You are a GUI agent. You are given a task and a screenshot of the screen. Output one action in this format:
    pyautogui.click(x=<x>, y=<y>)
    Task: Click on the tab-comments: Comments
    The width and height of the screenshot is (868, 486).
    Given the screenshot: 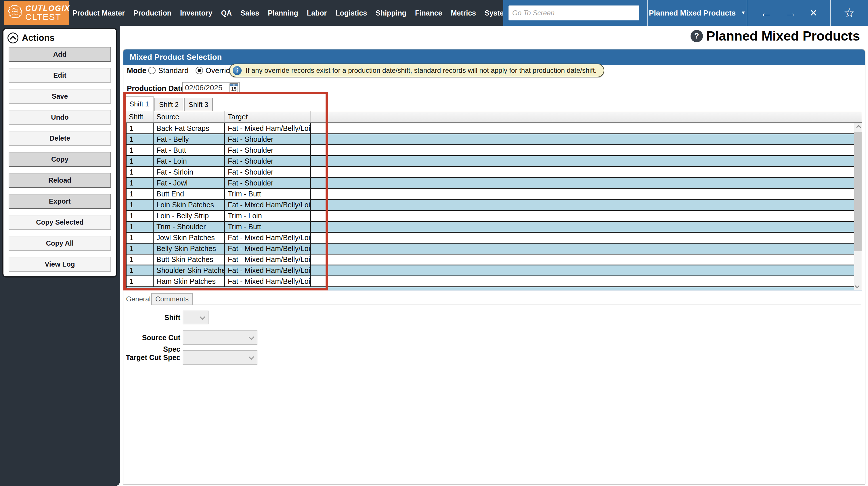 What is the action you would take?
    pyautogui.click(x=172, y=299)
    